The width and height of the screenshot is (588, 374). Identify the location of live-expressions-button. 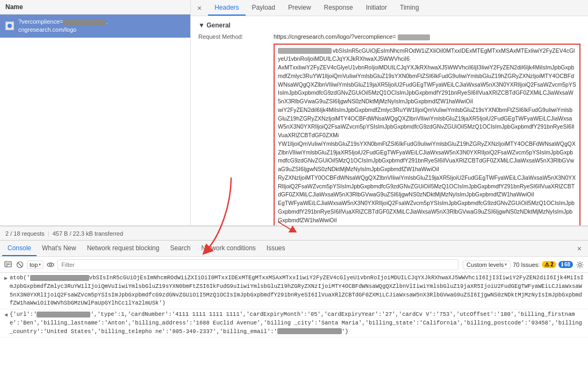
(51, 265).